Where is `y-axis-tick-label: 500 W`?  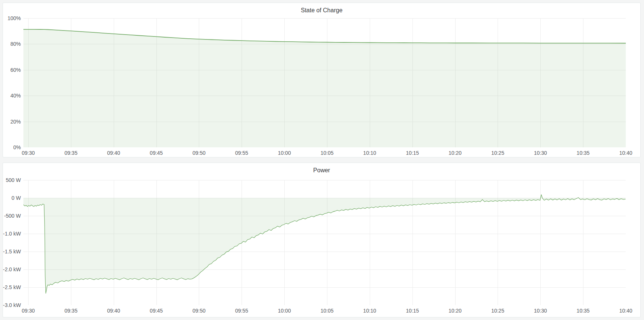 y-axis-tick-label: 500 W is located at coordinates (12, 180).